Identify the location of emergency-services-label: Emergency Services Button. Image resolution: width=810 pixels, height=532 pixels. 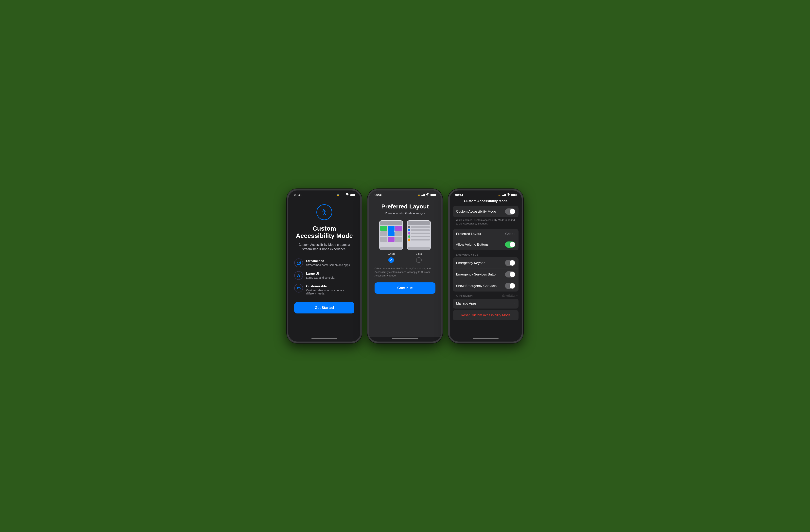
(481, 274).